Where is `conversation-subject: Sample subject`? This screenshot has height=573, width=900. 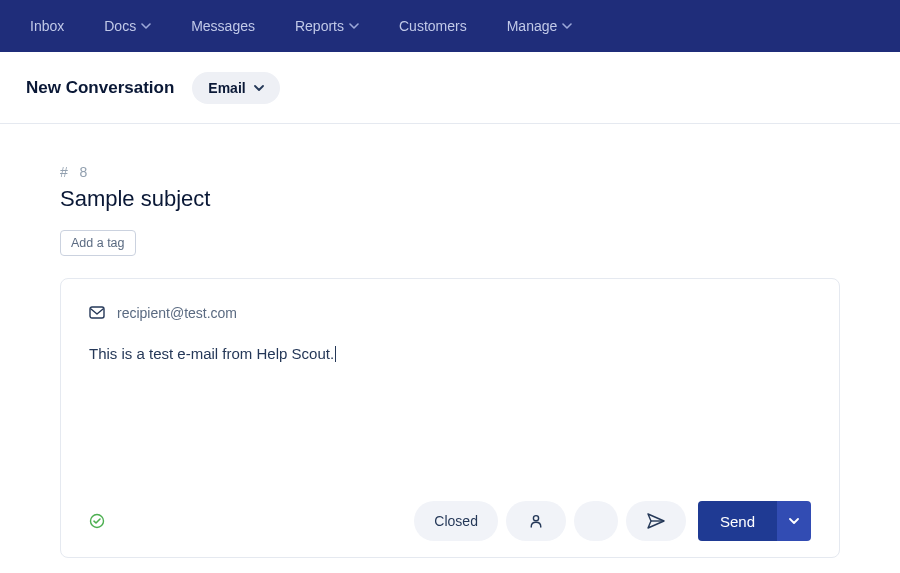 conversation-subject: Sample subject is located at coordinates (450, 199).